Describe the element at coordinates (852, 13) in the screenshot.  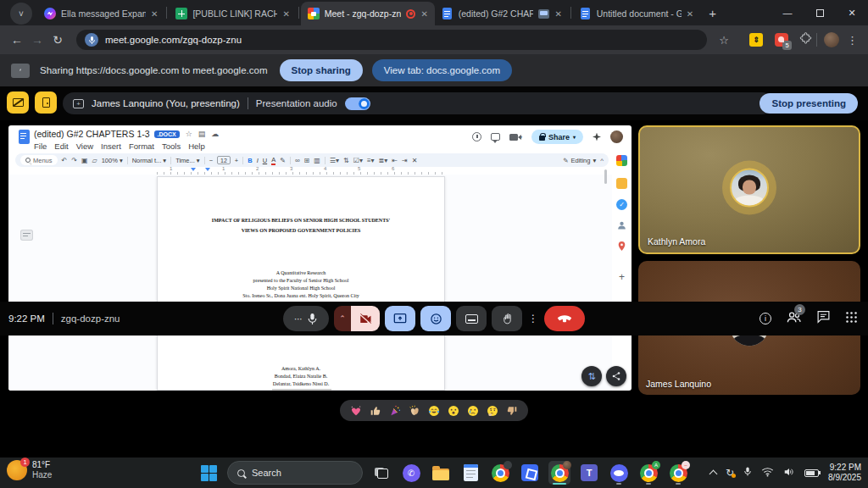
I see `close-window-button: ✕` at that location.